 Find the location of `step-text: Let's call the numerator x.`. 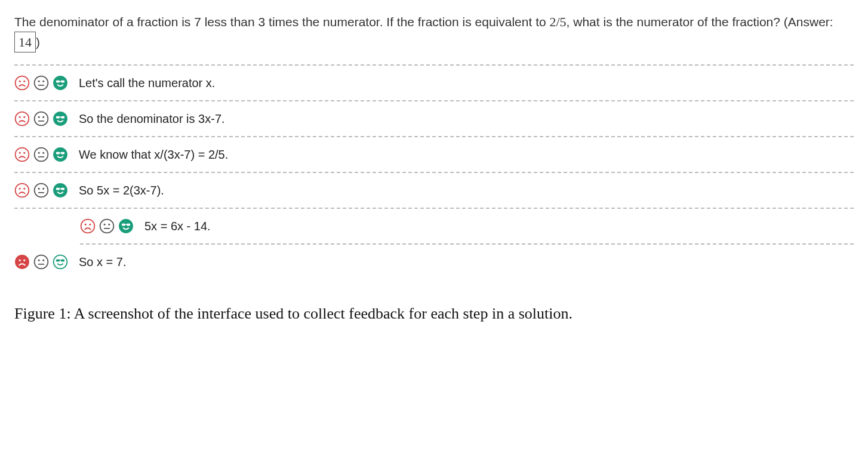

step-text: Let's call the numerator x. is located at coordinates (147, 83).